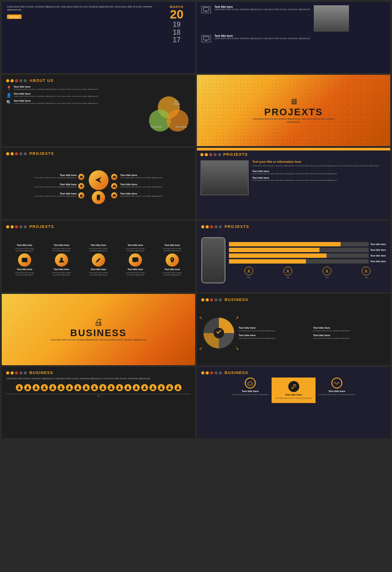  I want to click on biz-card-right: Text title here Lorem ipsum dolor sit am…, so click(337, 387).